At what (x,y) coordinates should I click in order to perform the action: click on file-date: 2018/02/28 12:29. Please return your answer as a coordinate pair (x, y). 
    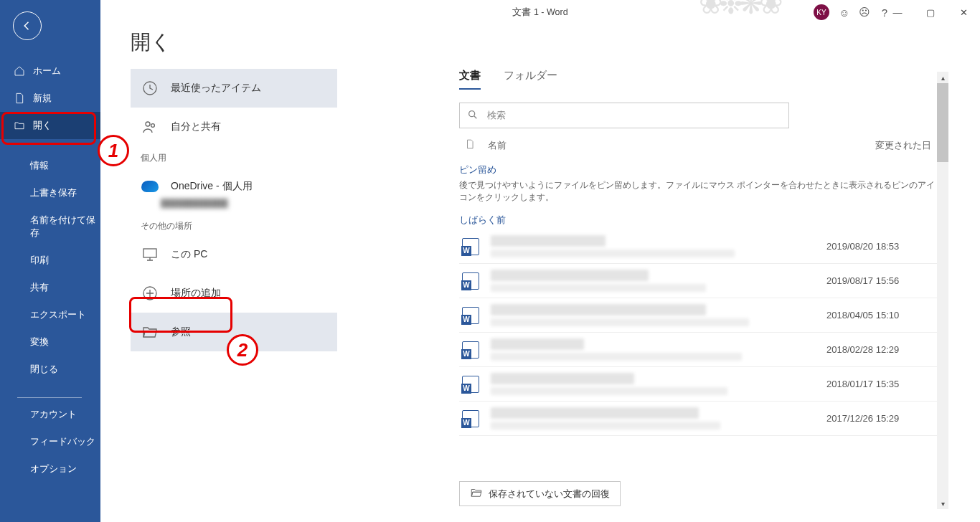
    Looking at the image, I should click on (880, 350).